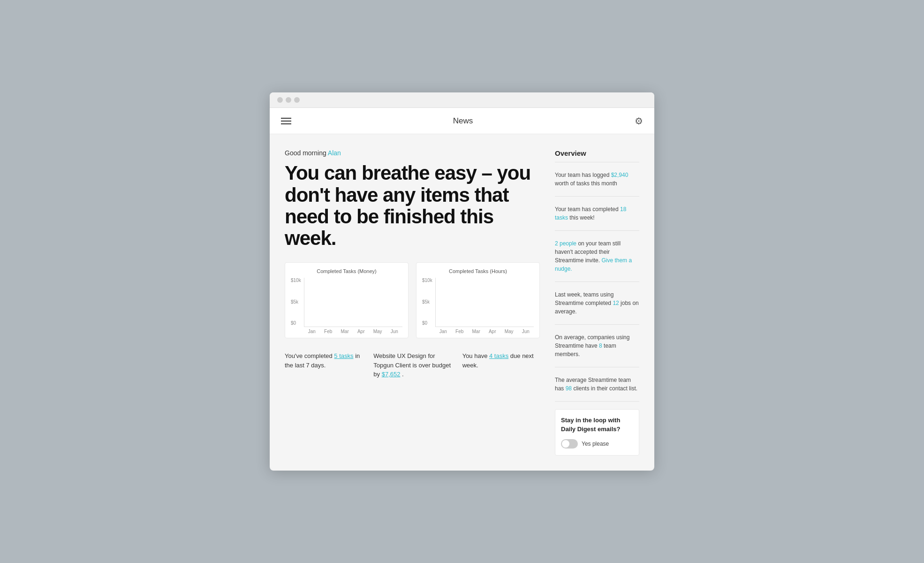  Describe the element at coordinates (343, 356) in the screenshot. I see `stat-tasks-link: 5 tasks` at that location.